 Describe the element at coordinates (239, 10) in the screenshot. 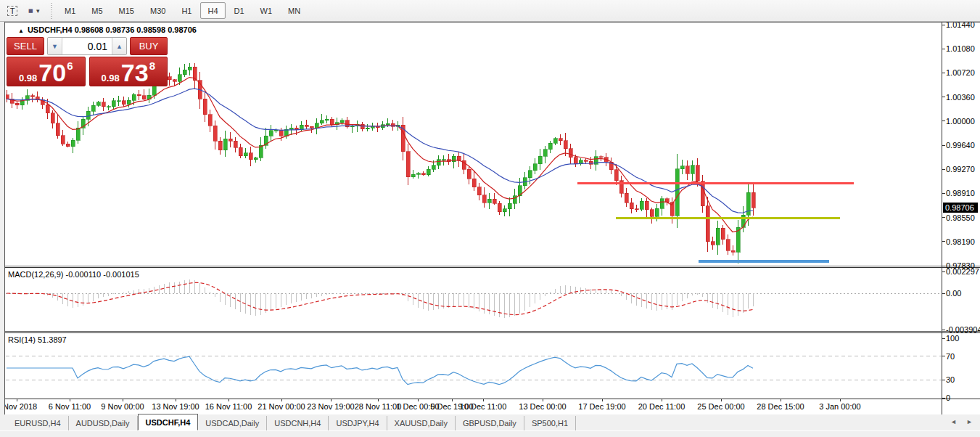

I see `timeframe-D1: D1` at that location.